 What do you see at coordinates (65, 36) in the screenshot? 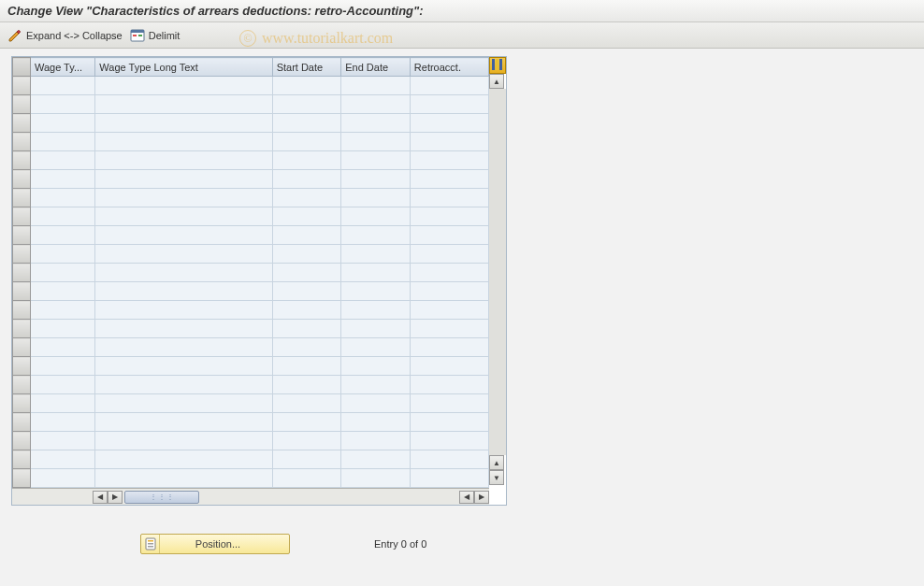
I see `expand-collapse-button: Expand <-> Collapse` at bounding box center [65, 36].